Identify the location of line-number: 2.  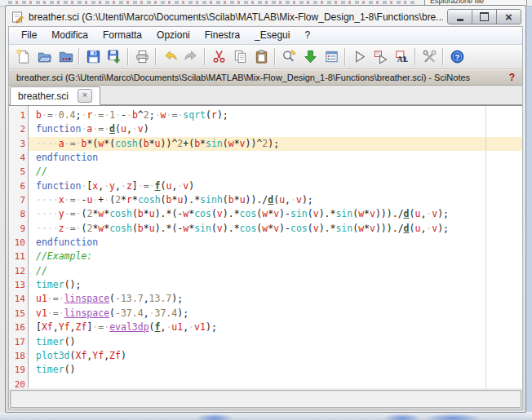
(19, 129).